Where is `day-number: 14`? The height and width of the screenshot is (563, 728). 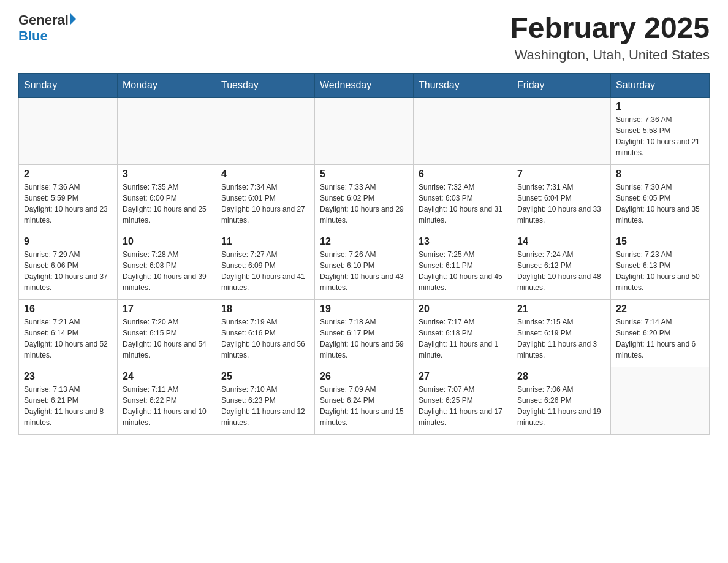
day-number: 14 is located at coordinates (561, 242).